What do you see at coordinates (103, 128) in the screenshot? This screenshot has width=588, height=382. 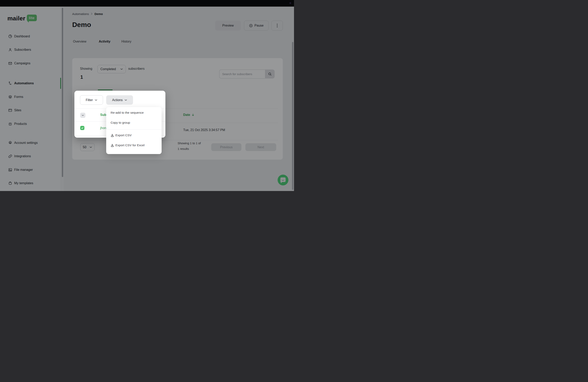 I see `subscriber-name-link: jhon` at bounding box center [103, 128].